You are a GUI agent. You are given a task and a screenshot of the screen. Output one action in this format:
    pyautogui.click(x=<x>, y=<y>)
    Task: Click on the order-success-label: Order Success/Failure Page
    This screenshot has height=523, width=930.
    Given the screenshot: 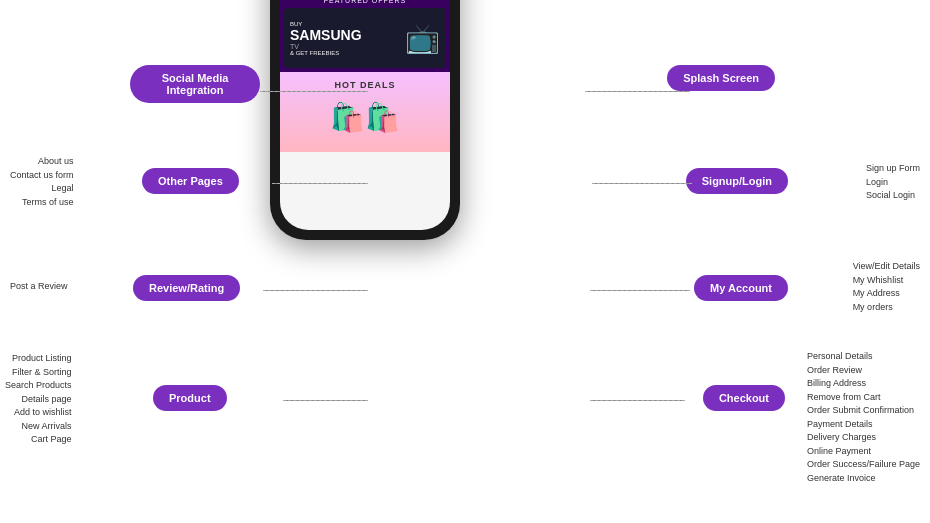 What is the action you would take?
    pyautogui.click(x=864, y=465)
    